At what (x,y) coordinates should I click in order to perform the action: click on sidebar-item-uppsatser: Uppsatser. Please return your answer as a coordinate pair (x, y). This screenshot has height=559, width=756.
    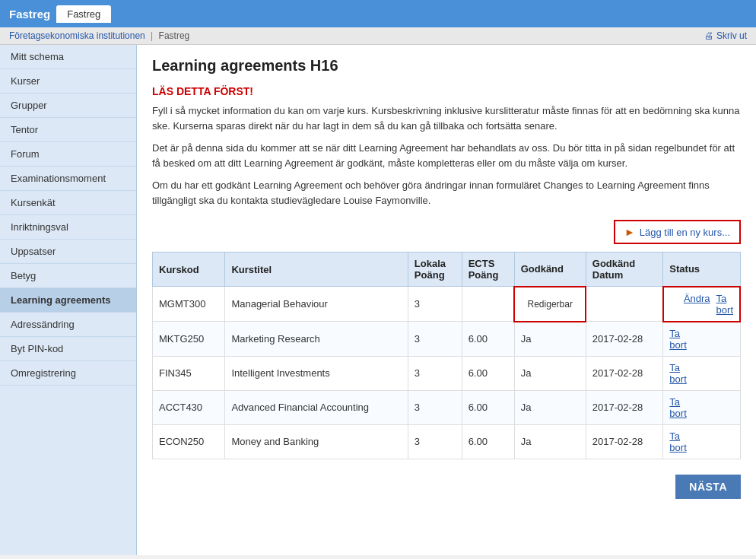
    Looking at the image, I should click on (68, 252).